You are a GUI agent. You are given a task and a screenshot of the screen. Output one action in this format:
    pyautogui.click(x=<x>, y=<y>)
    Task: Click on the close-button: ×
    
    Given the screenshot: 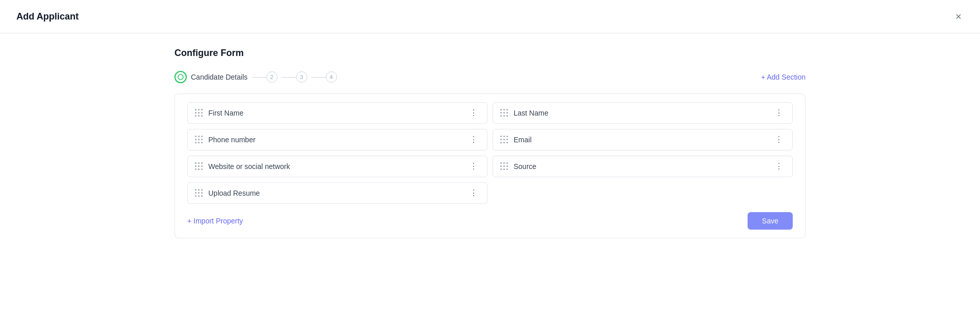 What is the action you would take?
    pyautogui.click(x=958, y=16)
    